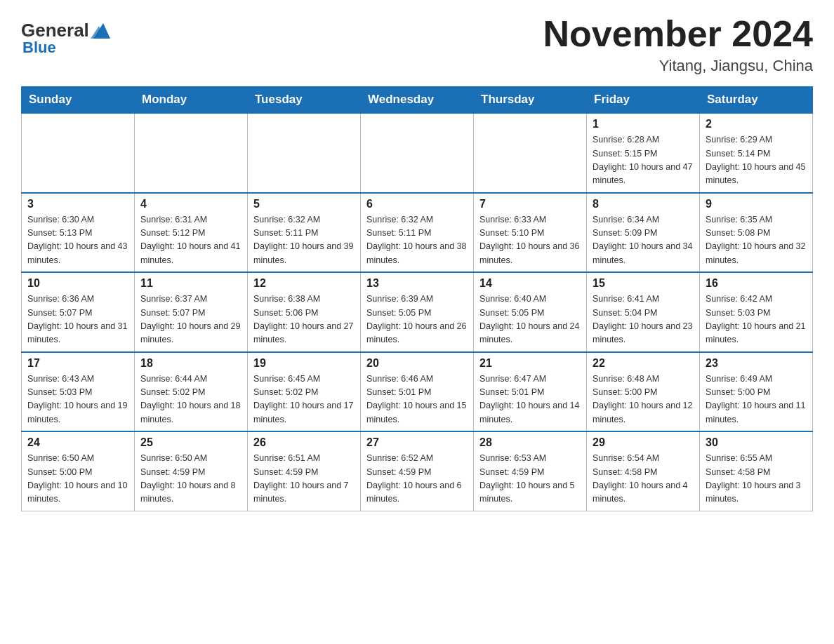 The width and height of the screenshot is (834, 644). Describe the element at coordinates (756, 363) in the screenshot. I see `day-number: 23` at that location.